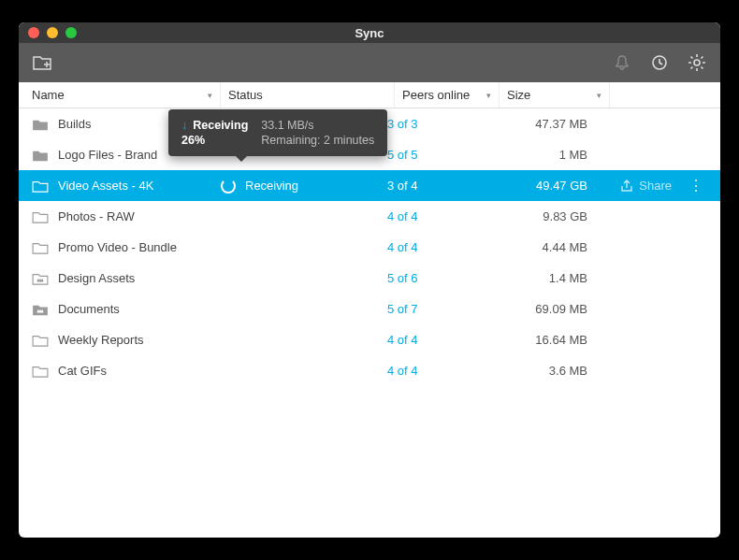 The image size is (739, 560). I want to click on column-label: Size, so click(518, 95).